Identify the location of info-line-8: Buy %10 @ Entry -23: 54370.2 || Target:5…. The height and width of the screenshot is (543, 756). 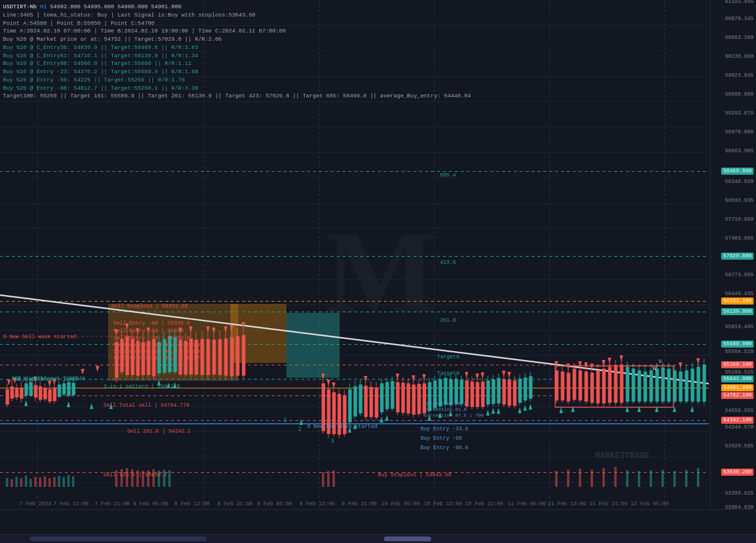
(237, 72).